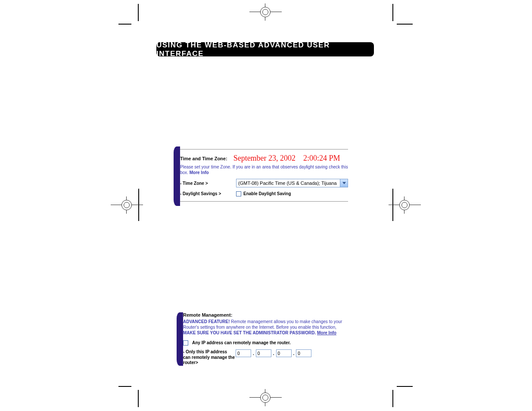 The width and height of the screenshot is (532, 411). Describe the element at coordinates (249, 333) in the screenshot. I see `admin-password-warning: MAKE SURE YOU HAVE SET THE ADMINISTRATOR…` at that location.